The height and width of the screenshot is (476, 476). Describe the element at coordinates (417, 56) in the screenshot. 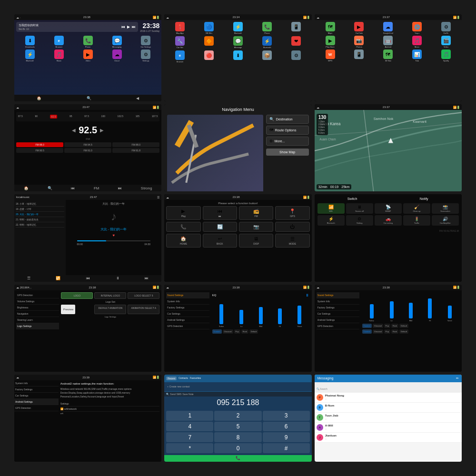

I see `mh-tata: 📊Tata` at that location.